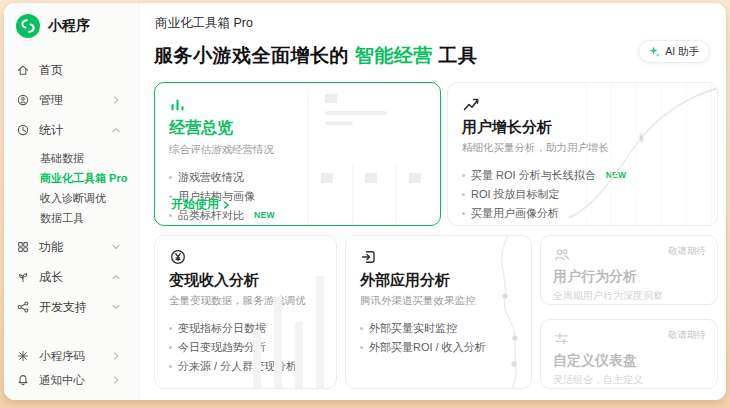 Image resolution: width=730 pixels, height=408 pixels. I want to click on coming-soon-column: 敬请期待 用户行为分析 全周期用户行为深度洞察 敬请期待 自定义仪表盘 灵活组合…, so click(629, 312).